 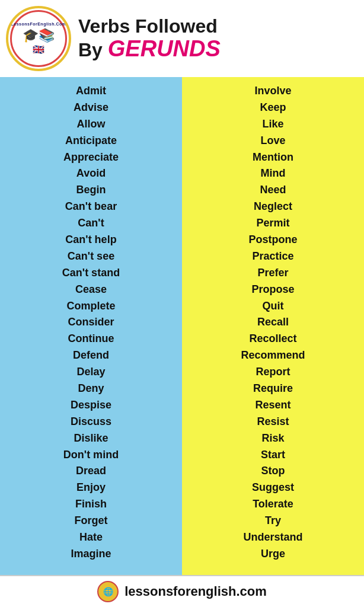 I want to click on list-item: Continue, so click(x=91, y=339).